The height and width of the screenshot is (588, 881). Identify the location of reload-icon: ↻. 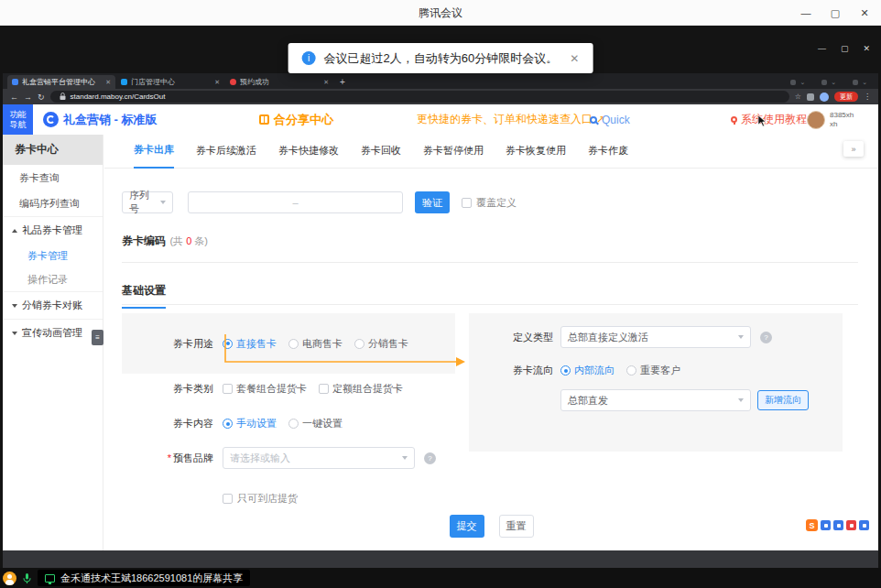
(41, 97).